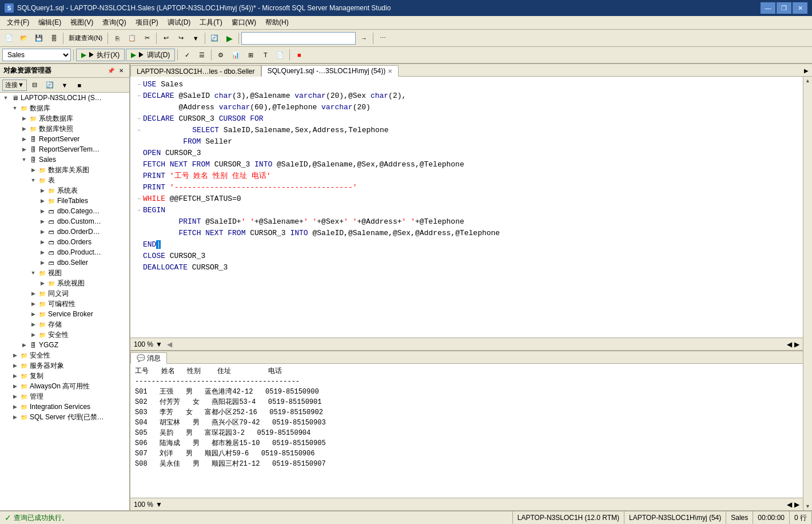  Describe the element at coordinates (221, 55) in the screenshot. I see `format-btn: ⚙` at that location.